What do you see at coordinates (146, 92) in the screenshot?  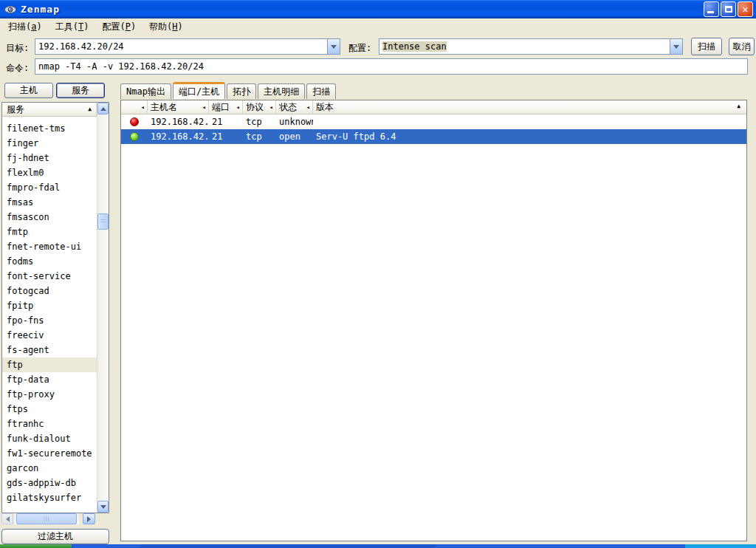 I see `tab-nmap-output: Nmap输出` at bounding box center [146, 92].